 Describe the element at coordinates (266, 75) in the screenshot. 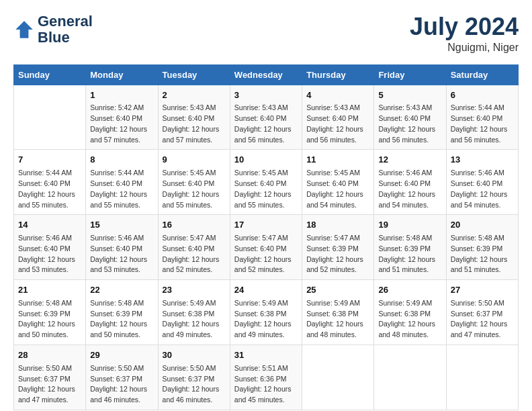

I see `column-headers: SundayMondayTuesdayWednesdayThursdayFrid…` at that location.